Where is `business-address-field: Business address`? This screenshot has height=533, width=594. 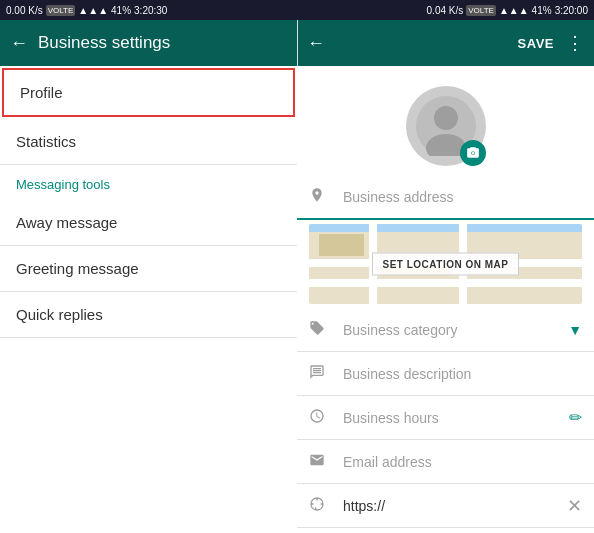
business-address-field: Business address is located at coordinates (446, 198).